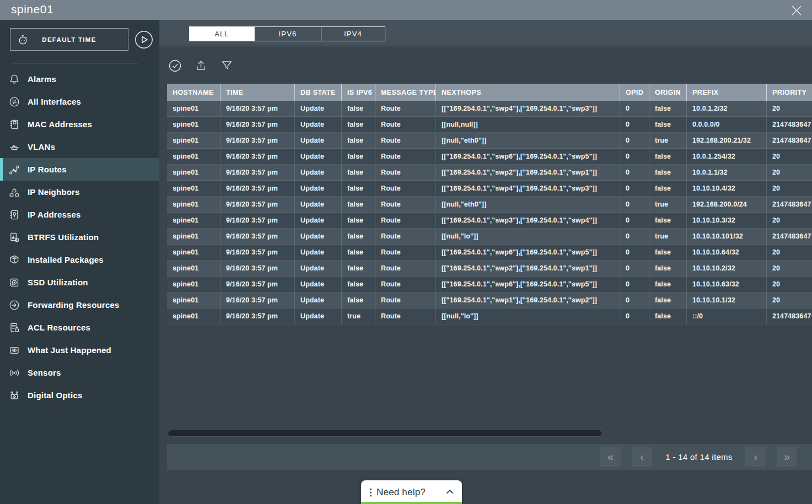 Image resolution: width=812 pixels, height=504 pixels. Describe the element at coordinates (257, 93) in the screenshot. I see `column-header-time: TIME` at that location.